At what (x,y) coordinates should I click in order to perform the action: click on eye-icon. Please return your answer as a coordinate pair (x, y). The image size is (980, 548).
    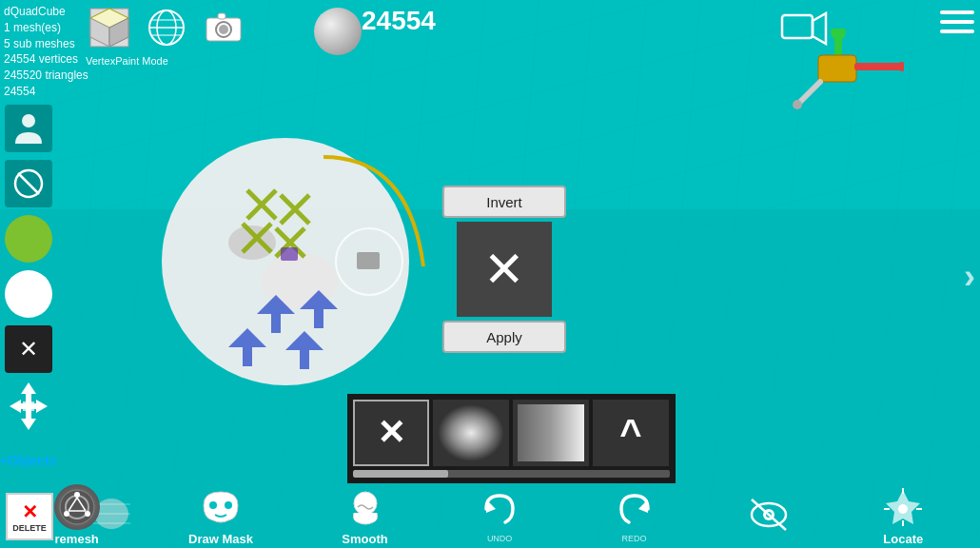
    Looking at the image, I should click on (769, 515).